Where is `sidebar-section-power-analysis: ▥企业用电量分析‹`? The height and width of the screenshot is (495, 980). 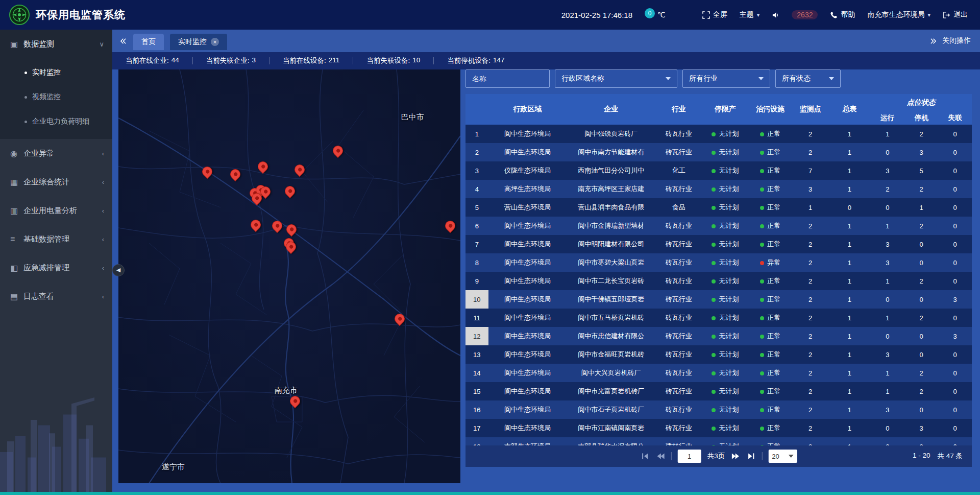
sidebar-section-power-analysis: ▥企业用电量分析‹ is located at coordinates (56, 210).